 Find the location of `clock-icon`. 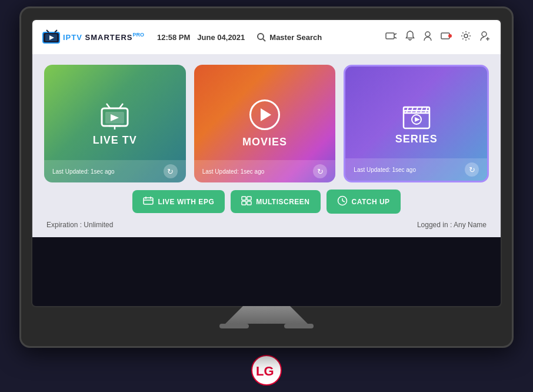

clock-icon is located at coordinates (342, 201).